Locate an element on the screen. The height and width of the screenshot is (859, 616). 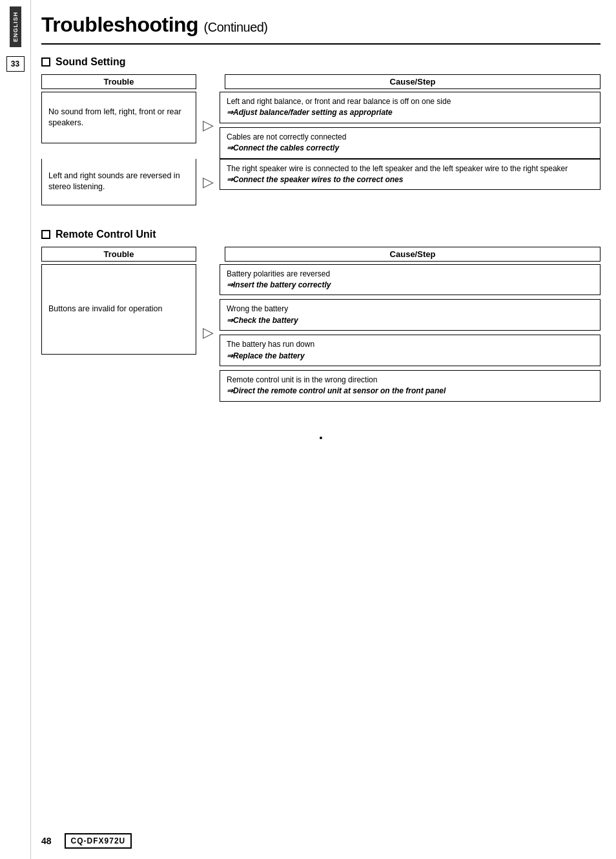
cause-cell-1-2: Cables are not correctly connected ⇒Conn… is located at coordinates (410, 143).